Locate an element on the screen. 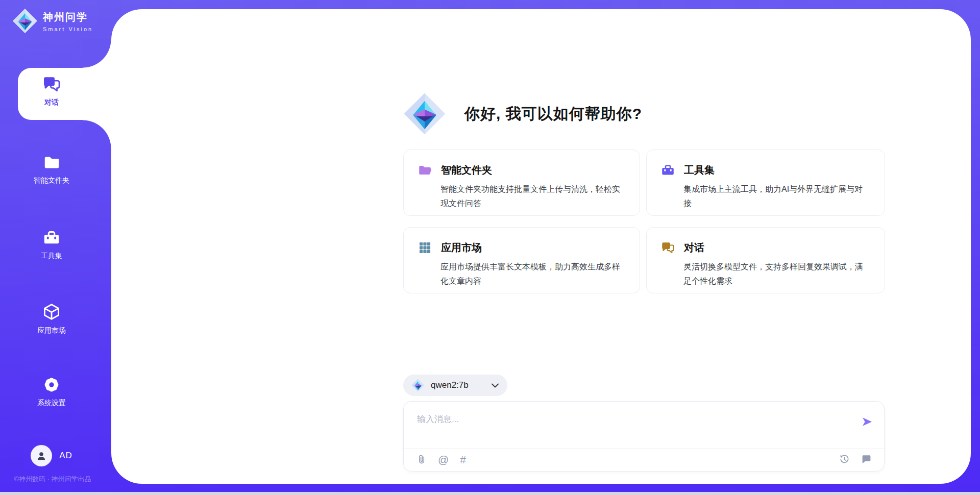 Image resolution: width=980 pixels, height=495 pixels. sidebar-item-label: 系统设置 is located at coordinates (52, 403).